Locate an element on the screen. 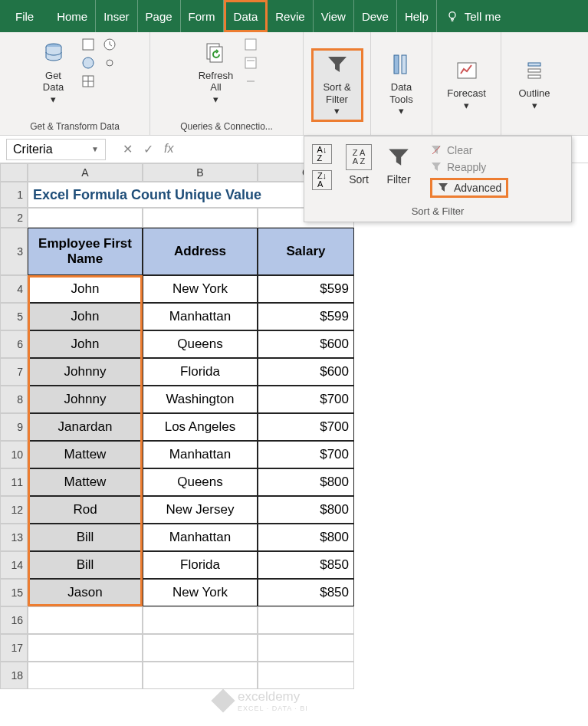 The height and width of the screenshot is (726, 588). fx-icon: fx is located at coordinates (169, 149).